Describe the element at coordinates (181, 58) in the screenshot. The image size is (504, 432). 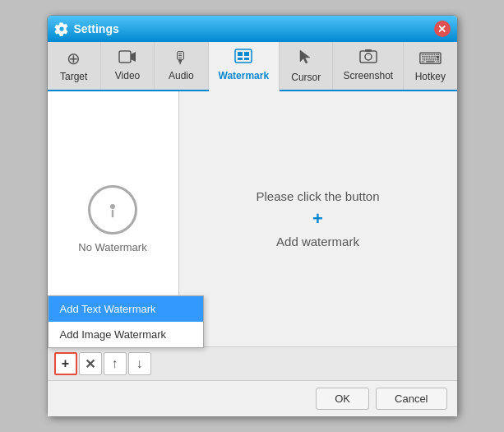
I see `audio-icon: 🎙` at that location.